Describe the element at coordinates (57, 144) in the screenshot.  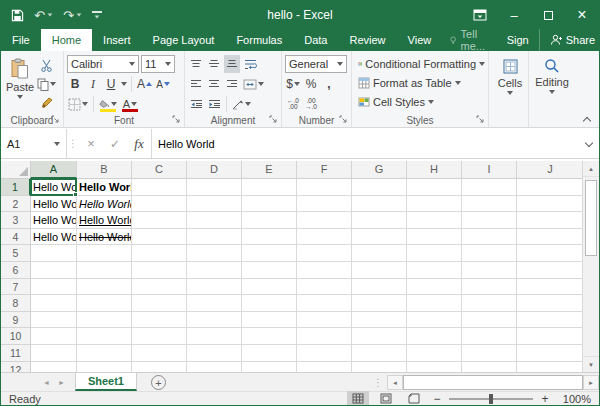
I see `name-box-caret-icon` at that location.